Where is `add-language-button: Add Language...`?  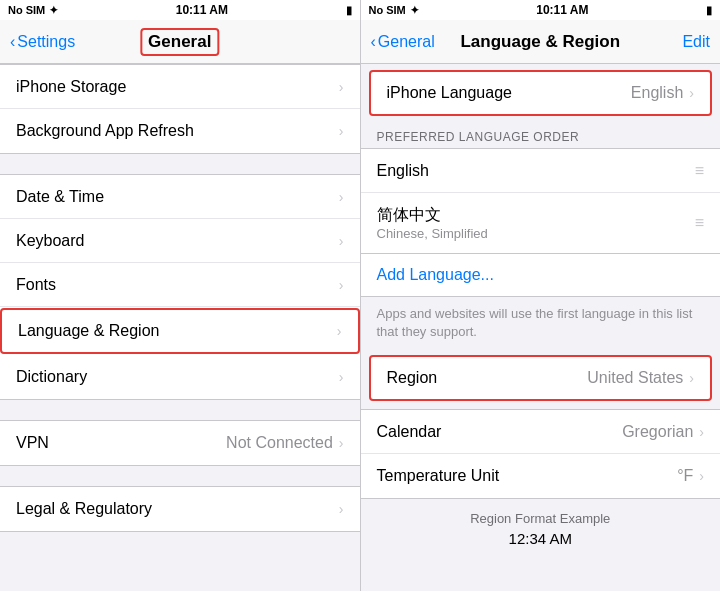 add-language-button: Add Language... is located at coordinates (541, 275).